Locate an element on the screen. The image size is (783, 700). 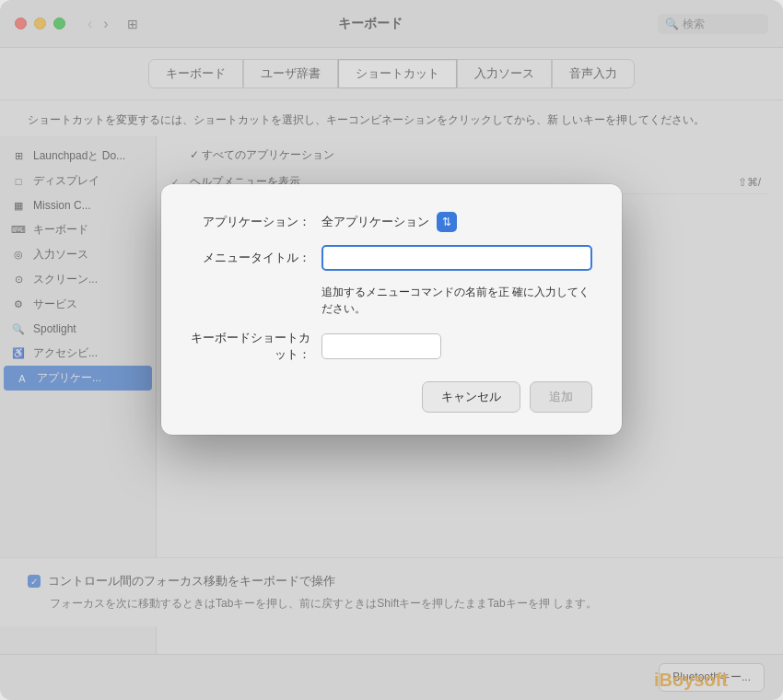
dialog-buttons: キャンセル 追加 is located at coordinates (392, 397).